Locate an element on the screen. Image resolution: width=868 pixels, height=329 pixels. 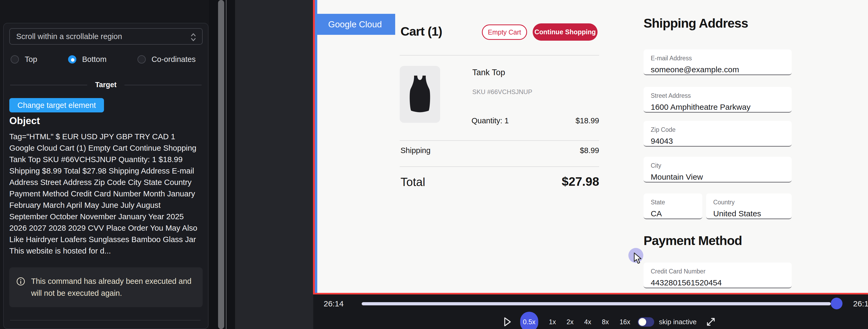
end-time: 26:1 is located at coordinates (861, 304).